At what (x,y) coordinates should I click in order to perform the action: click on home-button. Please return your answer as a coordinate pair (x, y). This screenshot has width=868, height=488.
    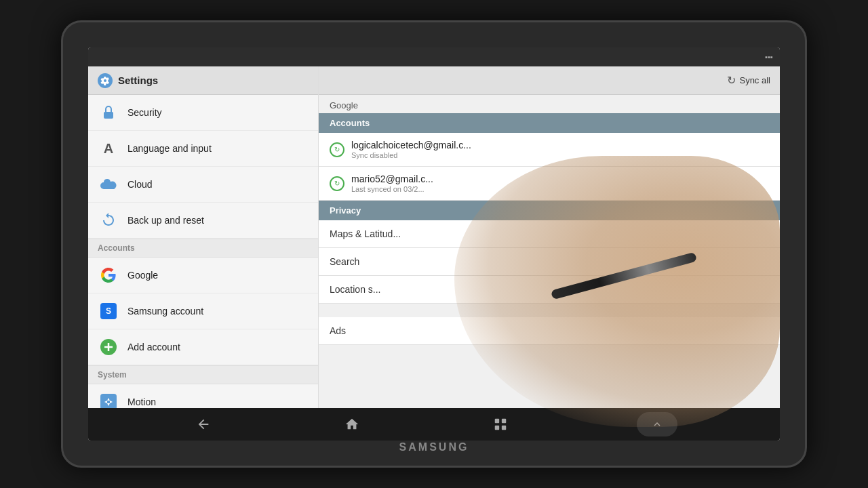
    Looking at the image, I should click on (352, 424).